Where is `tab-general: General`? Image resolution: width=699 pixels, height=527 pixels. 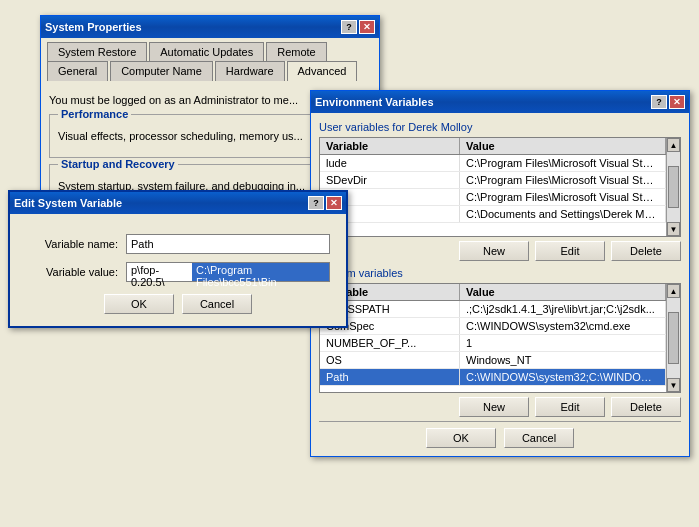 tab-general: General is located at coordinates (78, 71).